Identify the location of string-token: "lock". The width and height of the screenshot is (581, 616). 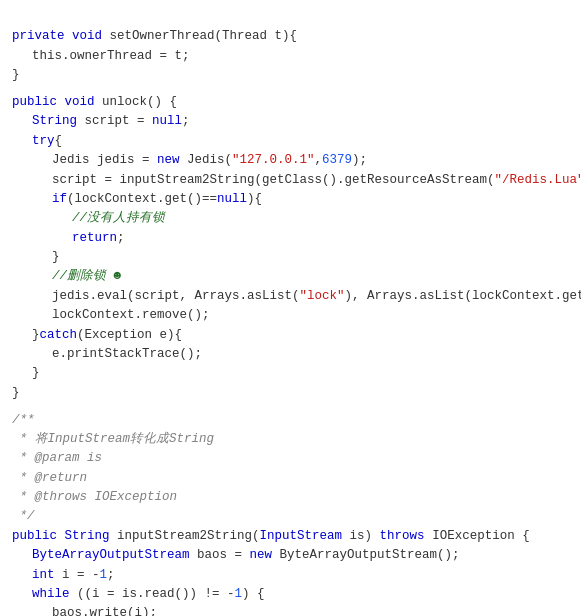
(322, 296).